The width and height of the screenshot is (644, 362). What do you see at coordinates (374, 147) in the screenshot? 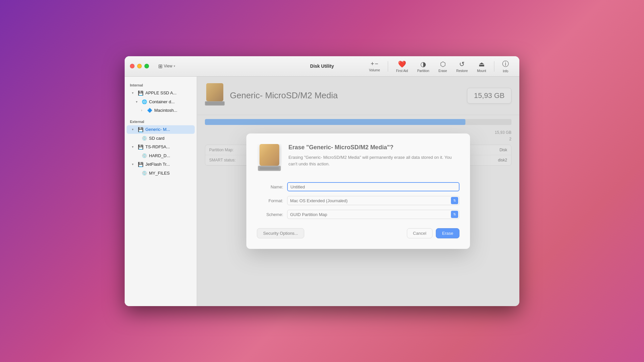
I see `dialog-title: Erase "Generic- MicroSD/M2 Media"?` at bounding box center [374, 147].